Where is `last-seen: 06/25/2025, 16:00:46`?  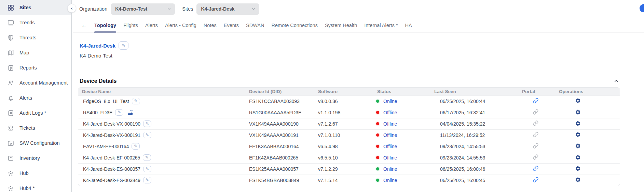
last-seen: 06/25/2025, 16:00:46 is located at coordinates (476, 169).